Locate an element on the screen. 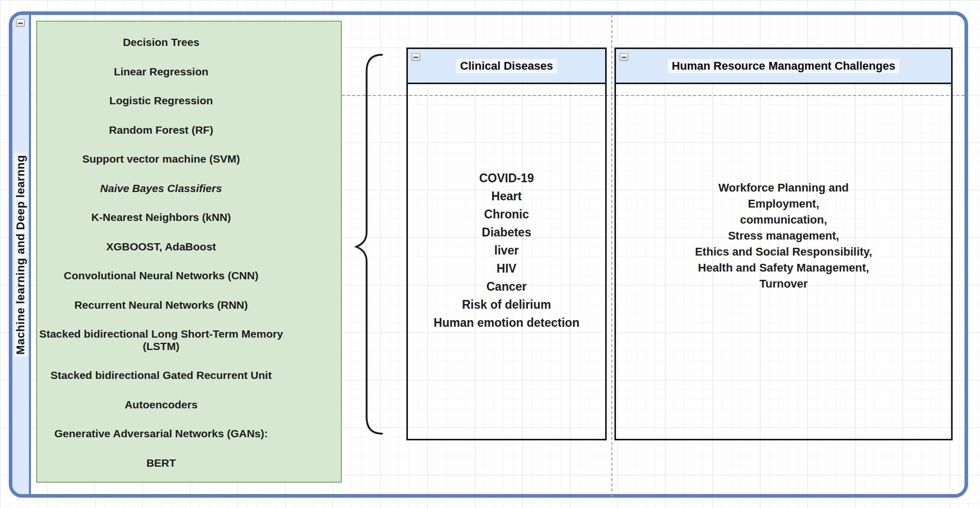 The height and width of the screenshot is (508, 980). hr-challenge-item: Ethics and Social Responsibility, is located at coordinates (784, 252).